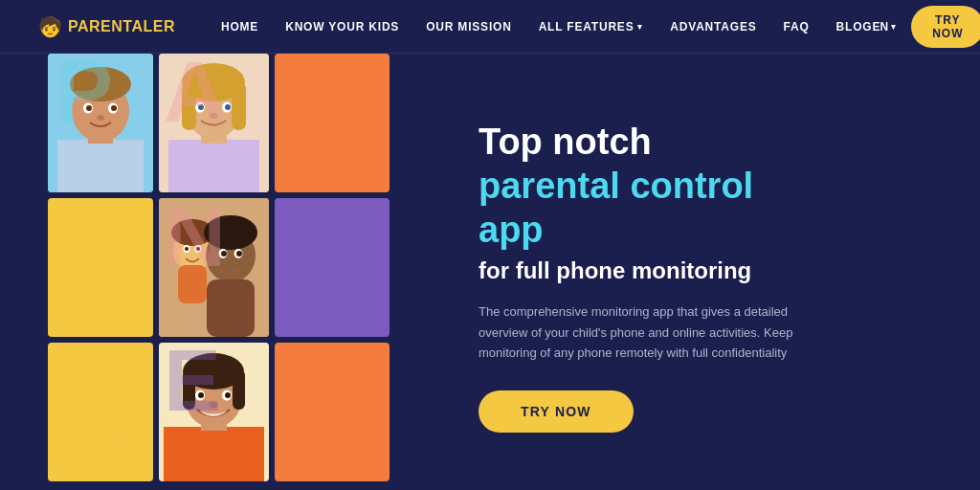 The image size is (980, 490). I want to click on logo-icon: 🧒, so click(50, 27).